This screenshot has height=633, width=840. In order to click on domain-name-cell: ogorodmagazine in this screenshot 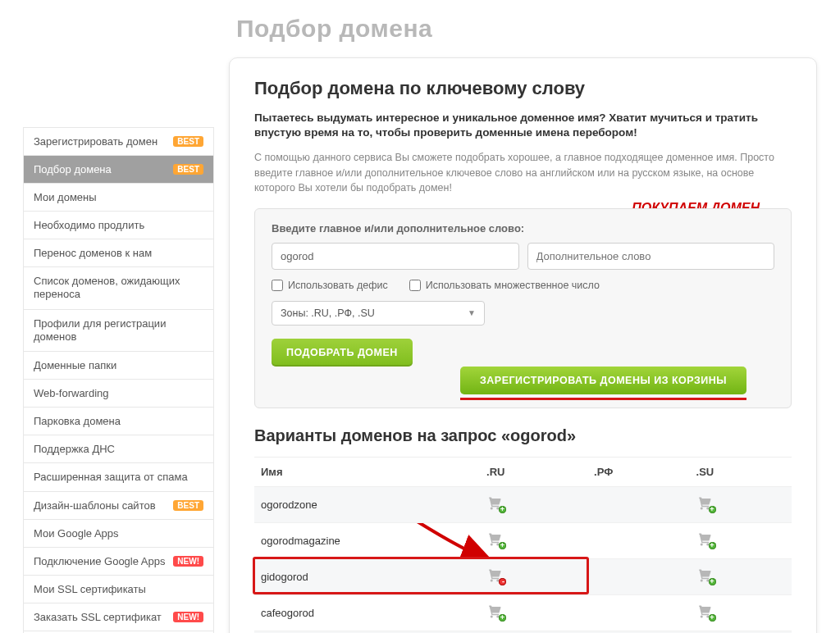, I will do `click(368, 540)`.